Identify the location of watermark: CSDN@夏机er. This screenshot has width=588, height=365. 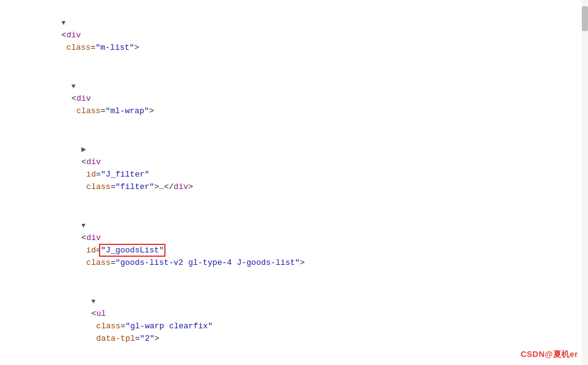
(549, 354).